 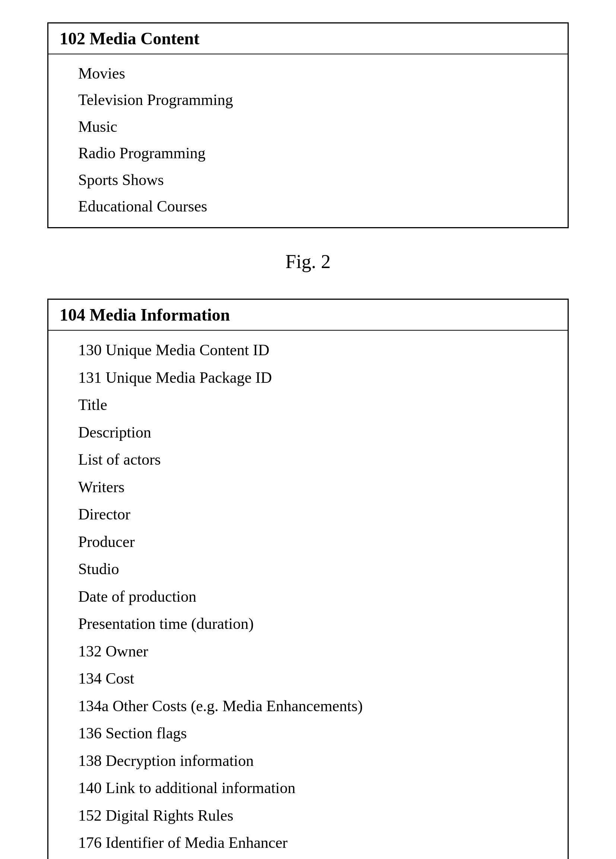 What do you see at coordinates (308, 542) in the screenshot?
I see `list-item: Producer` at bounding box center [308, 542].